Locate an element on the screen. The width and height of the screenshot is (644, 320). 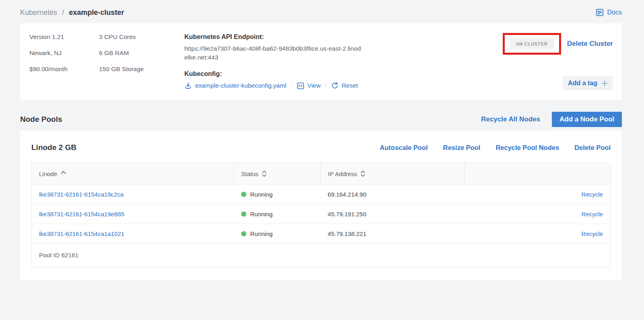
column-header-status: Status is located at coordinates (277, 174).